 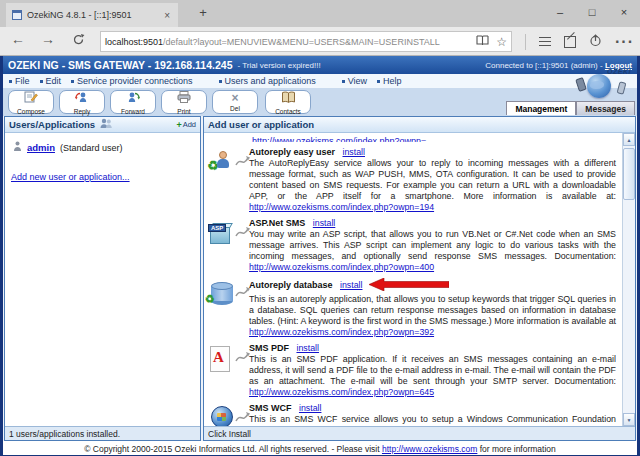 What do you see at coordinates (106, 177) in the screenshot?
I see `add-new-user-link: Add new user or application...` at bounding box center [106, 177].